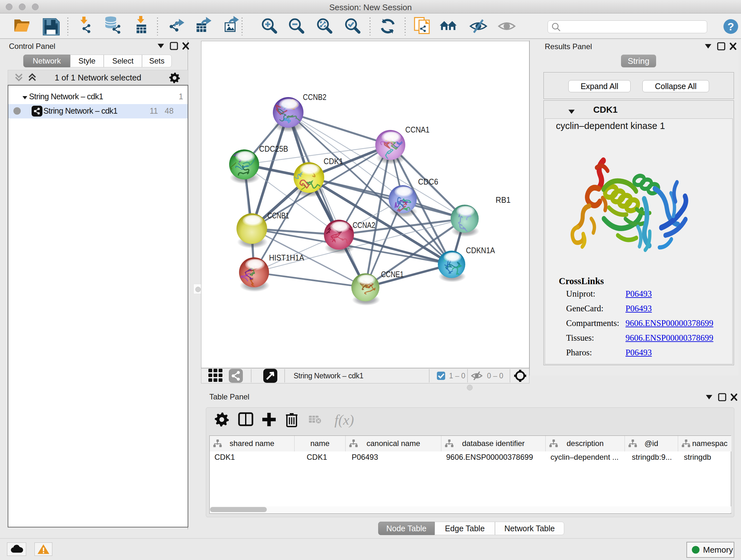 The height and width of the screenshot is (560, 741). What do you see at coordinates (315, 97) in the screenshot?
I see `svg-text: CCNB2` at bounding box center [315, 97].